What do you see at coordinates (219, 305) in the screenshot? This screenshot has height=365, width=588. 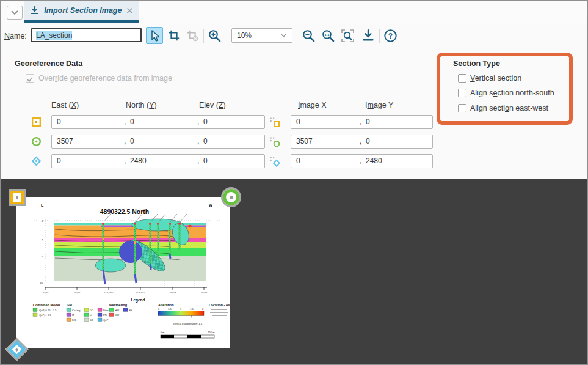 I see `legend-location-title: Location - Alignm` at bounding box center [219, 305].